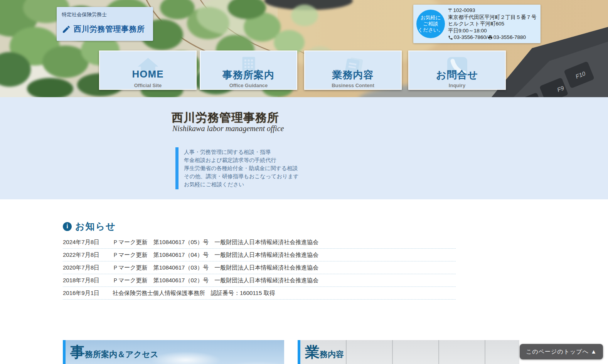 The height and width of the screenshot is (364, 608). I want to click on pencil-icon, so click(66, 29).